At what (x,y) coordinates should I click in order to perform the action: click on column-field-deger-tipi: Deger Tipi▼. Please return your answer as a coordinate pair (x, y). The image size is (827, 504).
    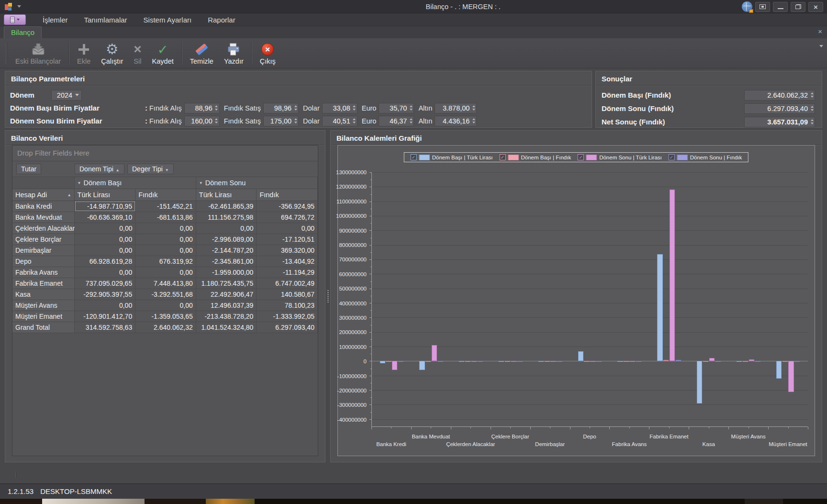
    Looking at the image, I should click on (150, 169).